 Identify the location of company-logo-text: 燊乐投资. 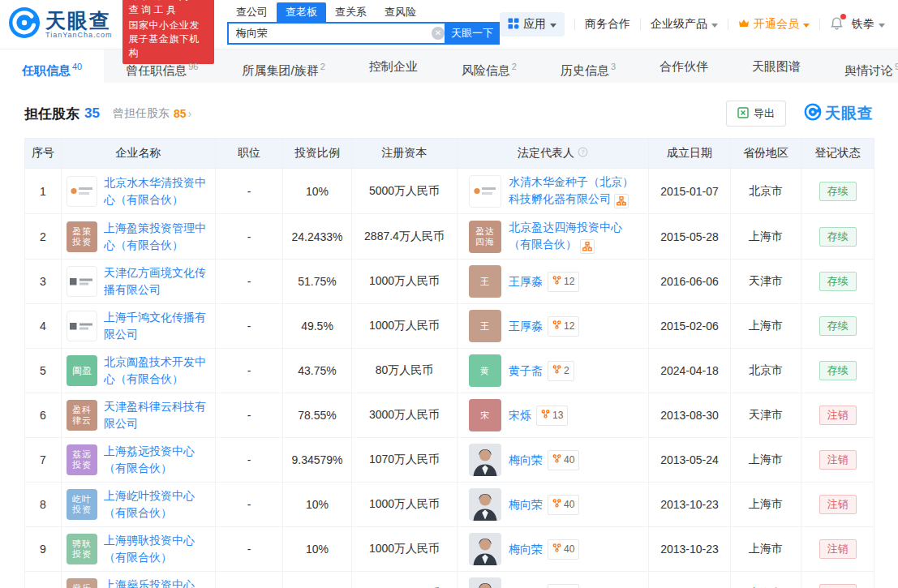
(82, 583).